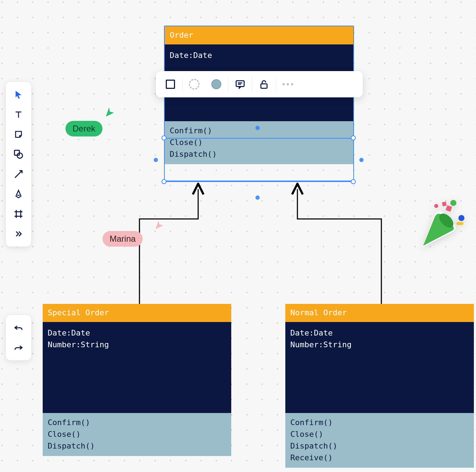  Describe the element at coordinates (18, 234) in the screenshot. I see `more-tools` at that location.